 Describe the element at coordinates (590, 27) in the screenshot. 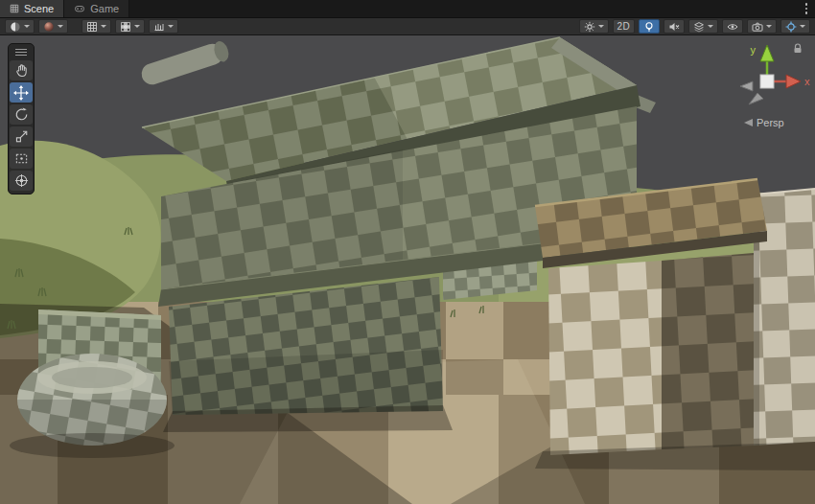

I see `sun-icon` at that location.